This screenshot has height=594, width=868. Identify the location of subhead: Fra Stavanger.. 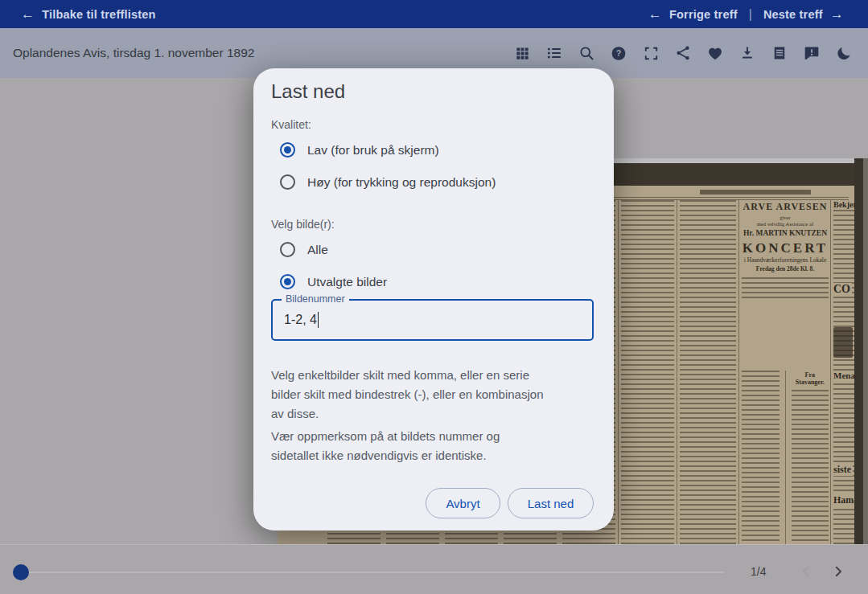
(811, 379).